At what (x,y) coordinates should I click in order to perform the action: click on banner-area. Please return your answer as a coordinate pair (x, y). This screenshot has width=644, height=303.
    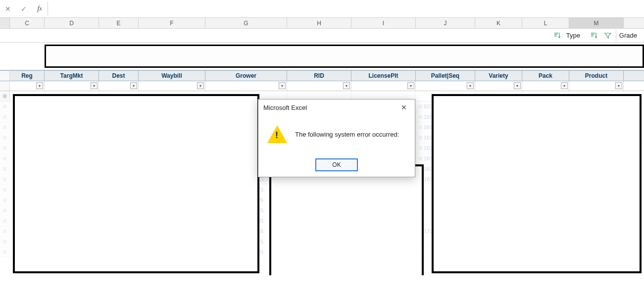
    Looking at the image, I should click on (322, 56).